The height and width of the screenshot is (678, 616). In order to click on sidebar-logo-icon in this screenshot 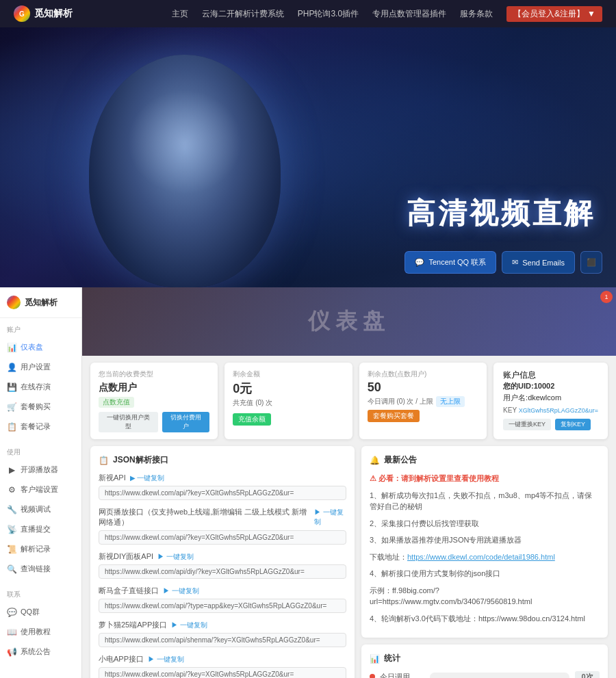, I will do `click(14, 302)`.